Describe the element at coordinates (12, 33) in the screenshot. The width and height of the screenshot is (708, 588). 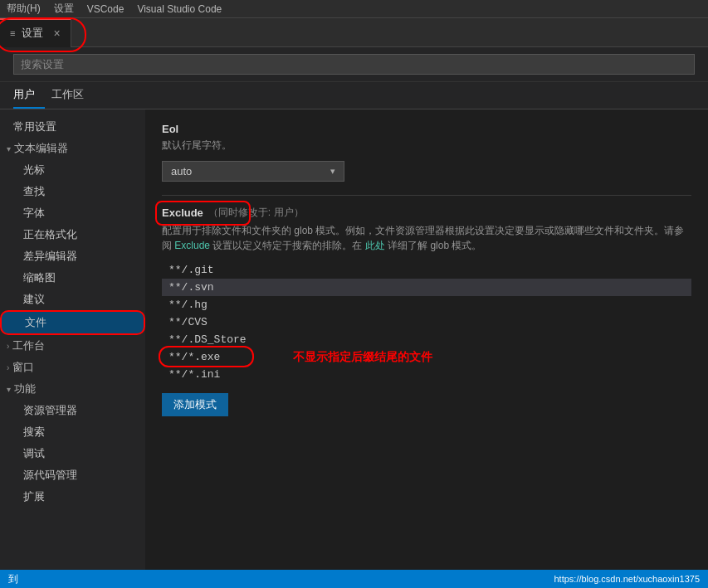
I see `tab-menu-icon: ≡` at that location.